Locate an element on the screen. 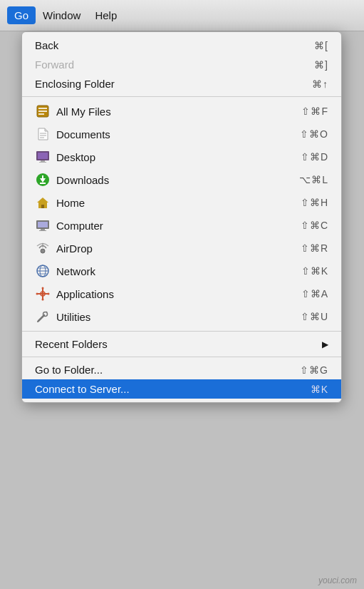 Image resolution: width=364 pixels, height=589 pixels. submenu-arrow-icon: ▶ is located at coordinates (325, 344).